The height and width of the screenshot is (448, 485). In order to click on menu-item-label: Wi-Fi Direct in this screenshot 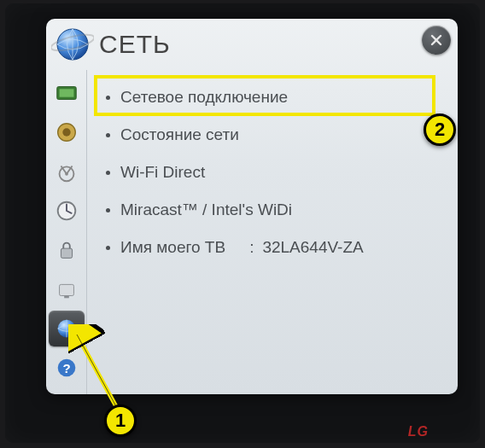, I will do `click(162, 172)`.